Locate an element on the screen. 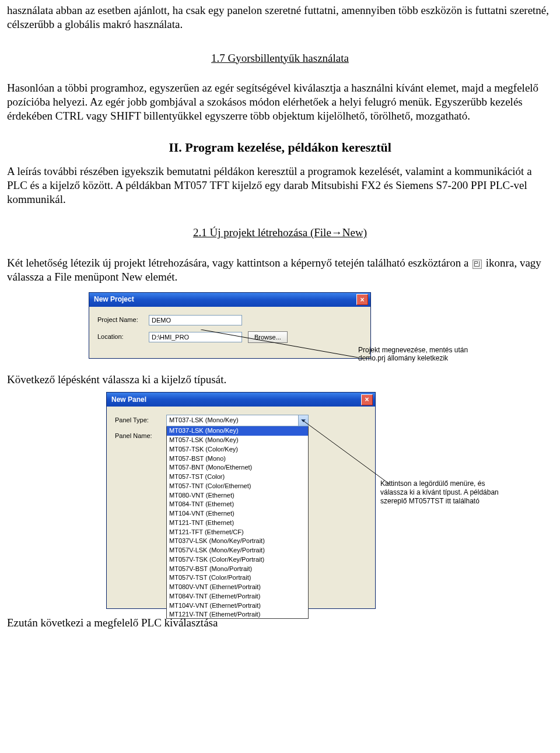 This screenshot has height=753, width=560. location-label: Location: is located at coordinates (123, 337).